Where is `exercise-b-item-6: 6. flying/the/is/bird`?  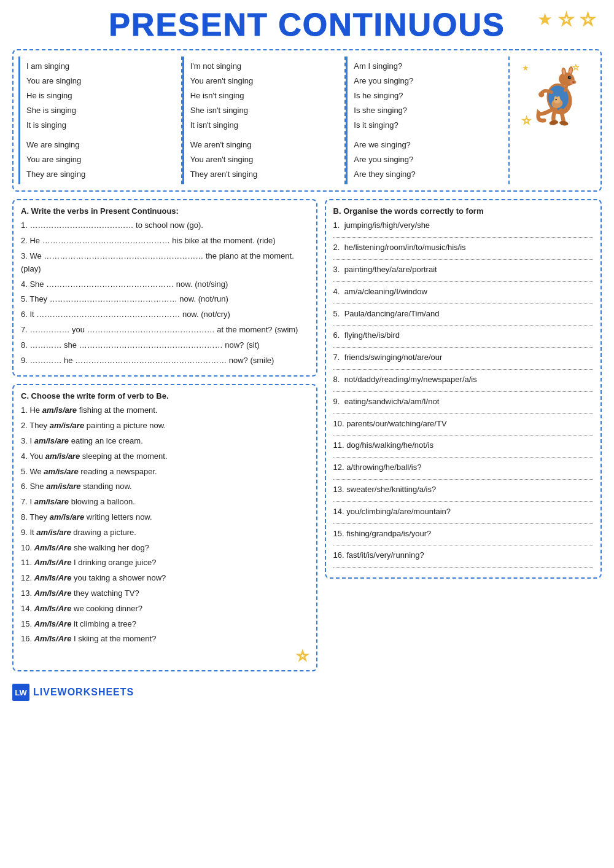
exercise-b-item-6: 6. flying/the/is/bird is located at coordinates (463, 338).